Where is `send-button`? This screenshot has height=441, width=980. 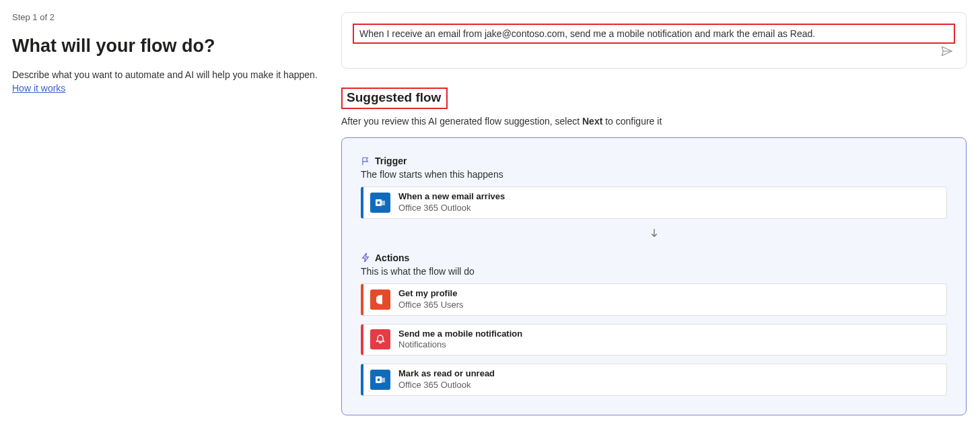
send-button is located at coordinates (947, 52).